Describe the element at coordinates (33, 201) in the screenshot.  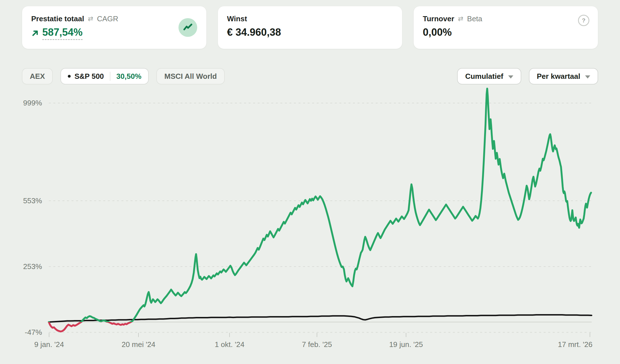
I see `y-axis-label: 553%` at that location.